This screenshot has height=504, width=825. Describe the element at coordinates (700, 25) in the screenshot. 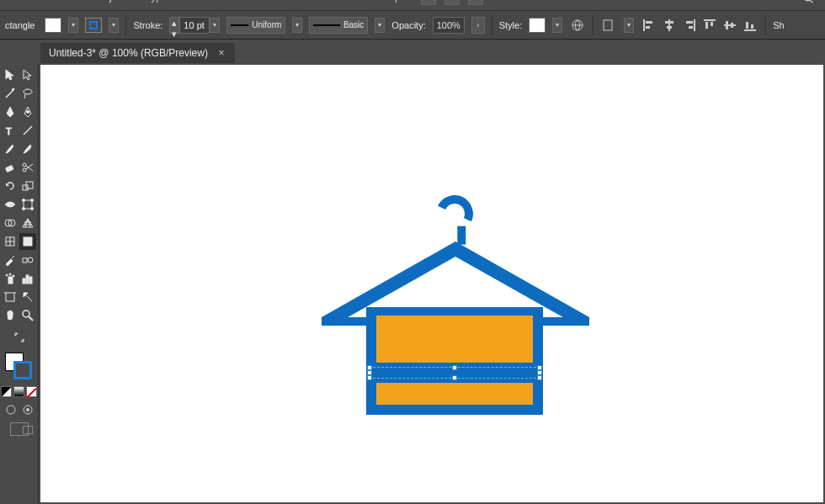

I see `align-buttons` at that location.